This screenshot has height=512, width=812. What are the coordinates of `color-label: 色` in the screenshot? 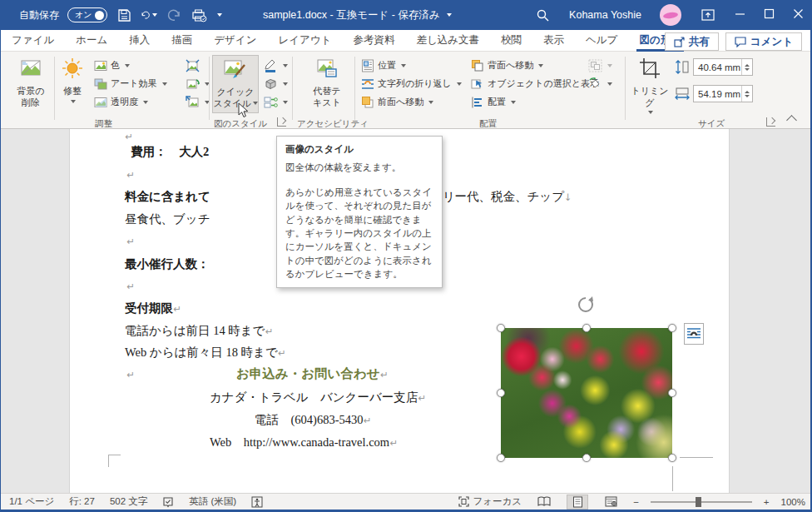 It's located at (115, 65).